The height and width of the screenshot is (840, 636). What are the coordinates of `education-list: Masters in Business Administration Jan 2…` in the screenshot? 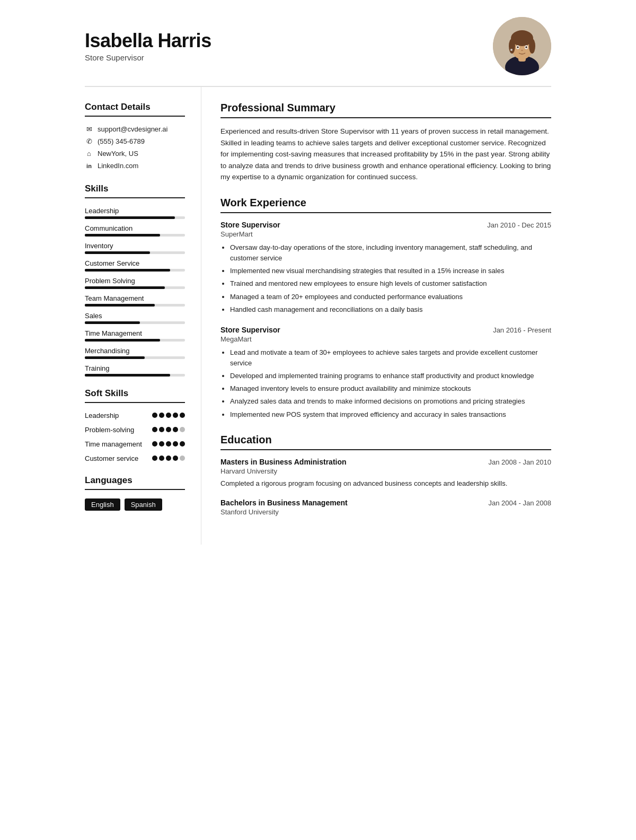 It's located at (386, 487).